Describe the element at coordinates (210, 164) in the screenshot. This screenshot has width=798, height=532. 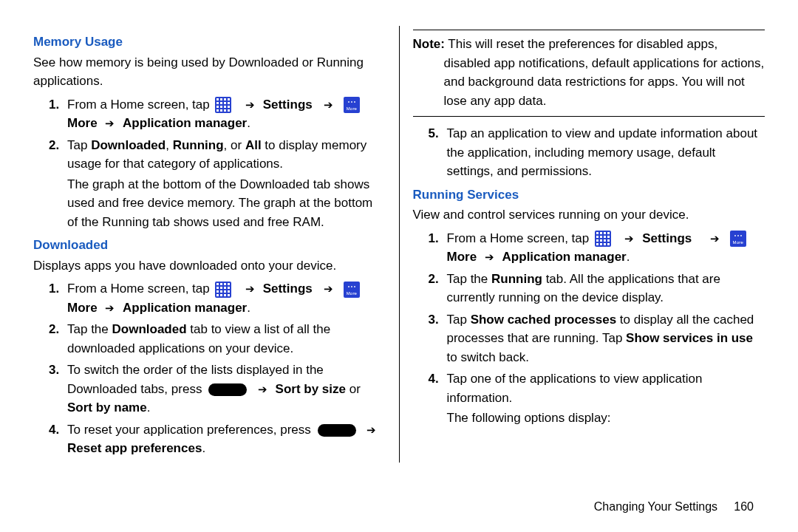
I see `memory-steps-list: From a Home screen, tap Settings More Ap…` at that location.